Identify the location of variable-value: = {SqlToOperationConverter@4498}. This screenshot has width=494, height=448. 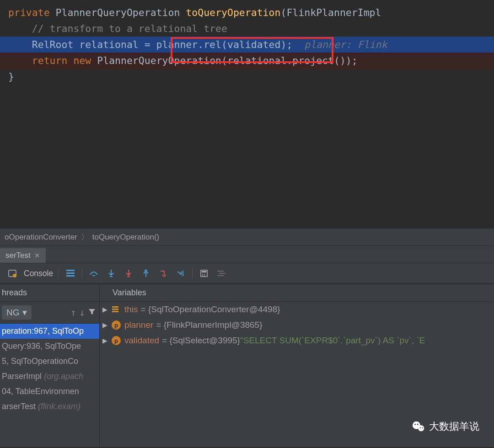
(210, 309).